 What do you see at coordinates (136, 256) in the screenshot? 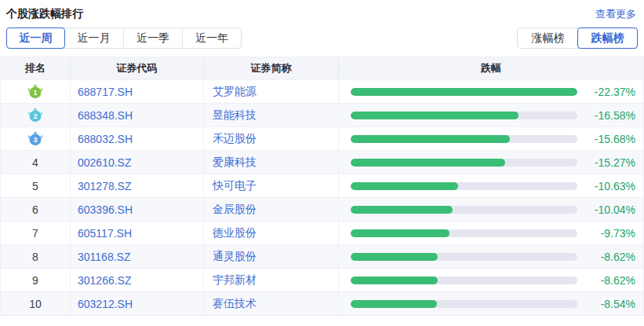
I see `stock-code: 301168.SZ` at bounding box center [136, 256].